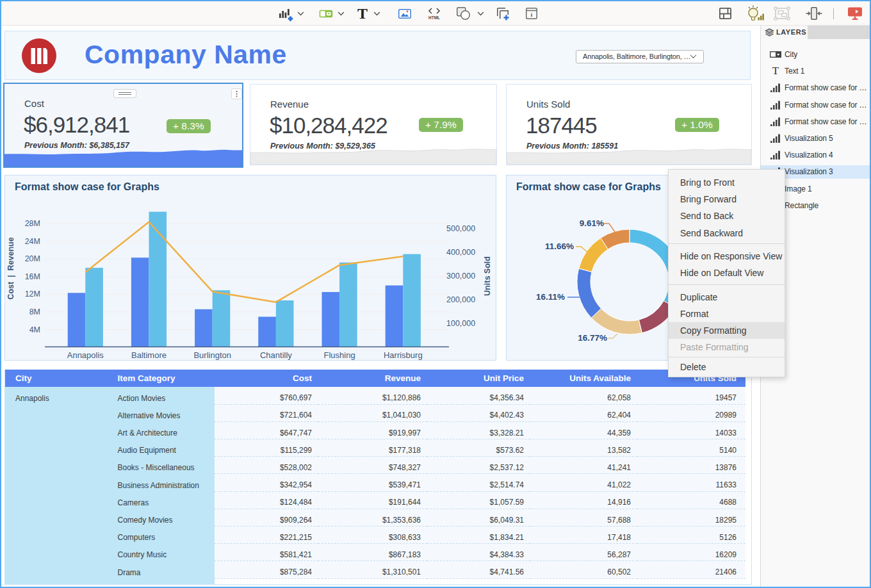 This screenshot has width=871, height=588. I want to click on svg-text: 200,000, so click(461, 300).